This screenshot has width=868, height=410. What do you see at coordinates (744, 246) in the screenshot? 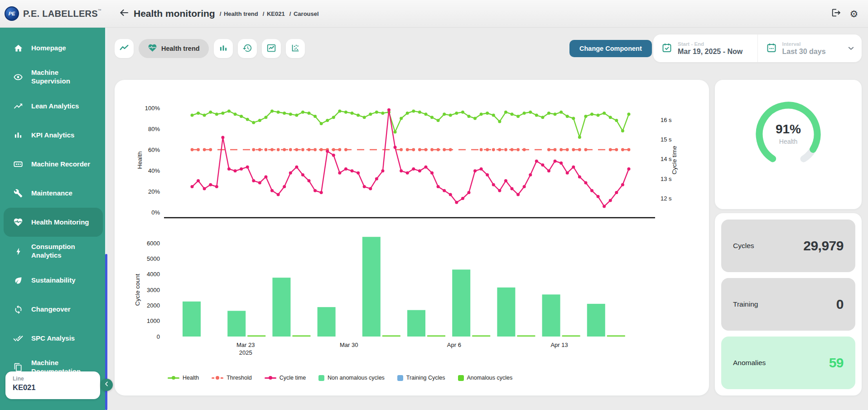
I see `stat-cycles-label: Cycles` at bounding box center [744, 246].